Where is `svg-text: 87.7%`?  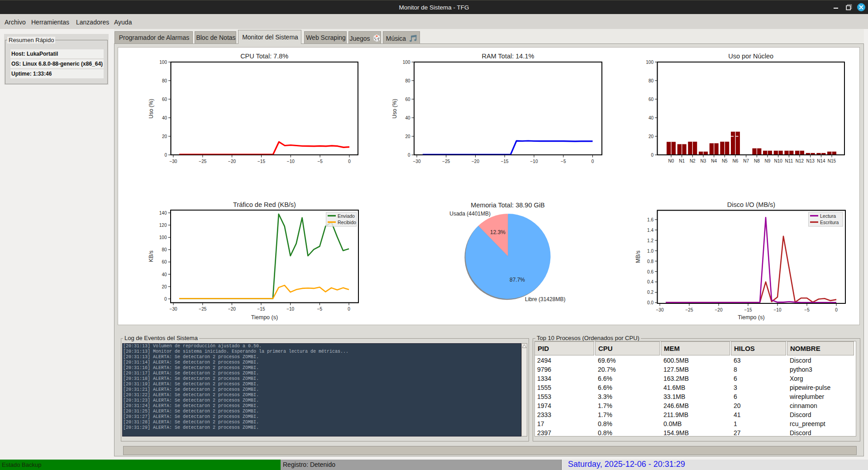 svg-text: 87.7% is located at coordinates (517, 280).